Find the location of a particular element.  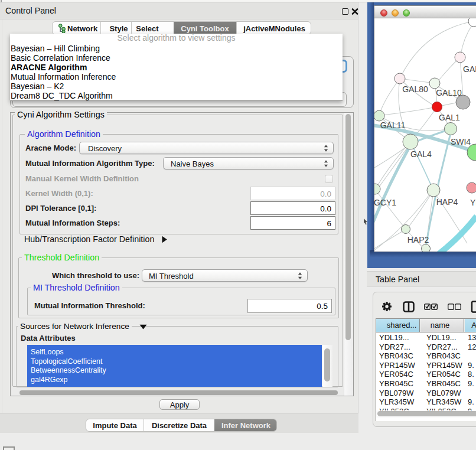

svg-text: GAL4 is located at coordinates (421, 154).